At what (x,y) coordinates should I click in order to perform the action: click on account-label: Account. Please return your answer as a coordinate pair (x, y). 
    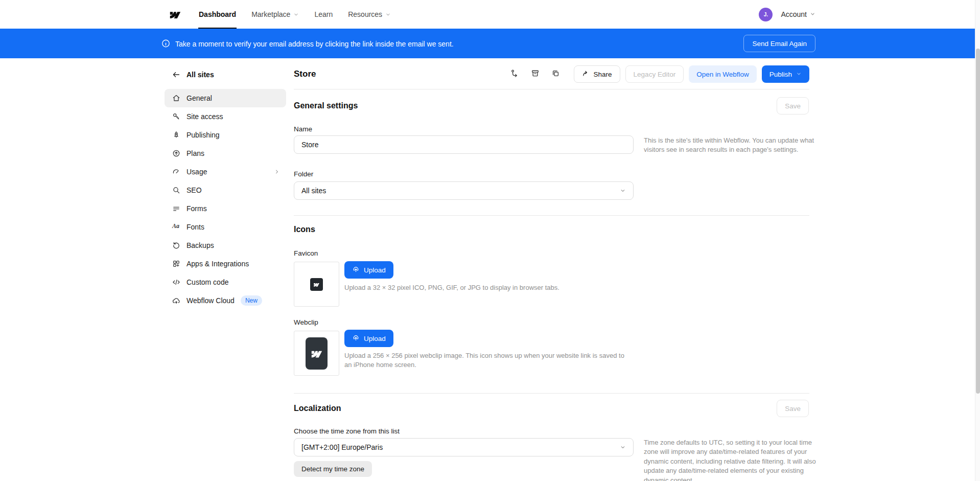
    Looking at the image, I should click on (794, 14).